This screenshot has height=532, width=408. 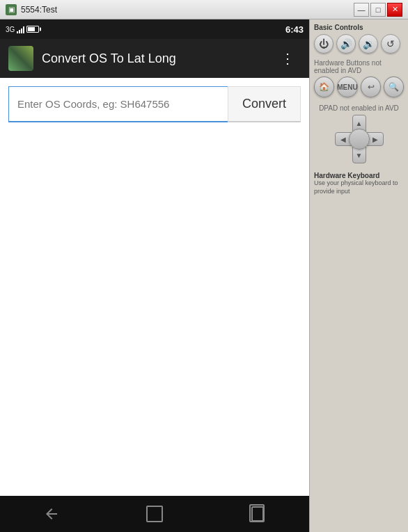 I want to click on window-app-icon: ▣, so click(x=11, y=10).